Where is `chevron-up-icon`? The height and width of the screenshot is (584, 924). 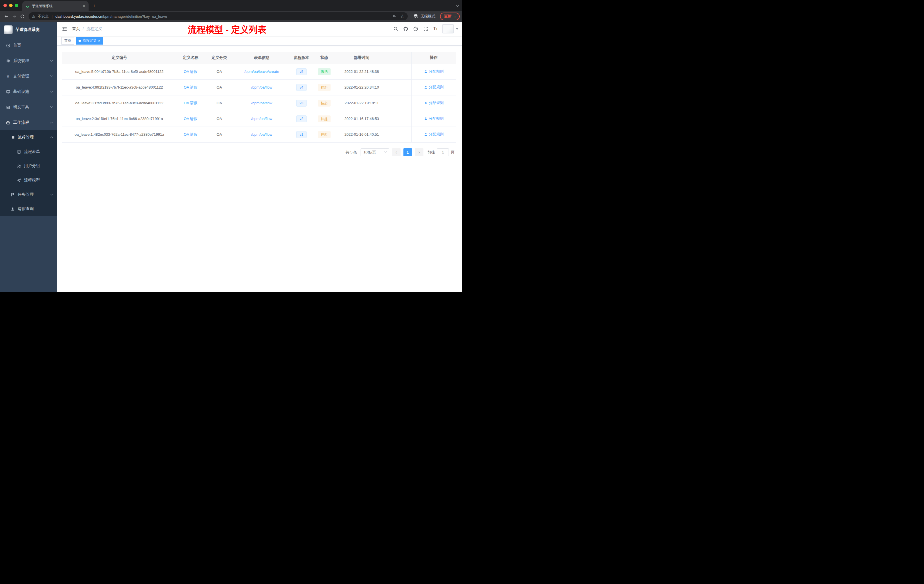
chevron-up-icon is located at coordinates (51, 123).